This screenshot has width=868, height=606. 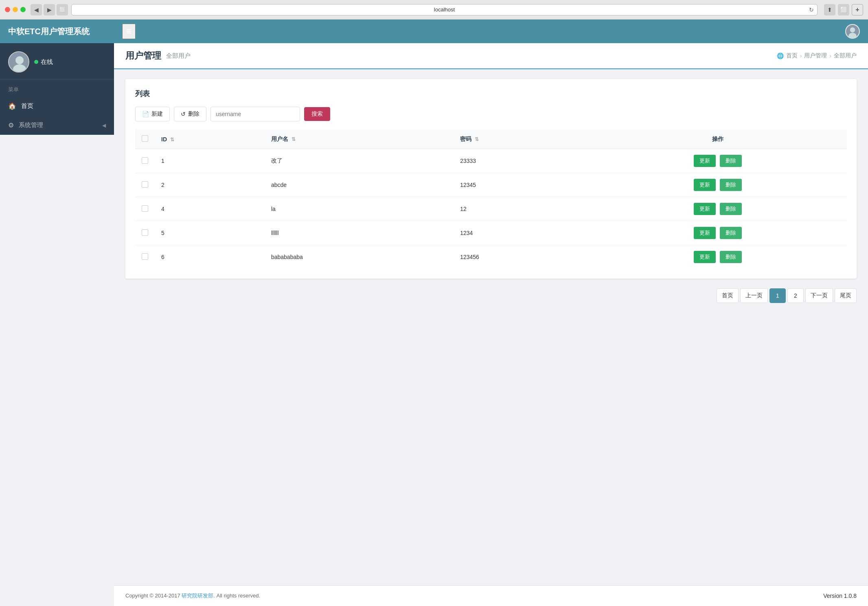 What do you see at coordinates (705, 257) in the screenshot?
I see `update-button-6: 更新` at bounding box center [705, 257].